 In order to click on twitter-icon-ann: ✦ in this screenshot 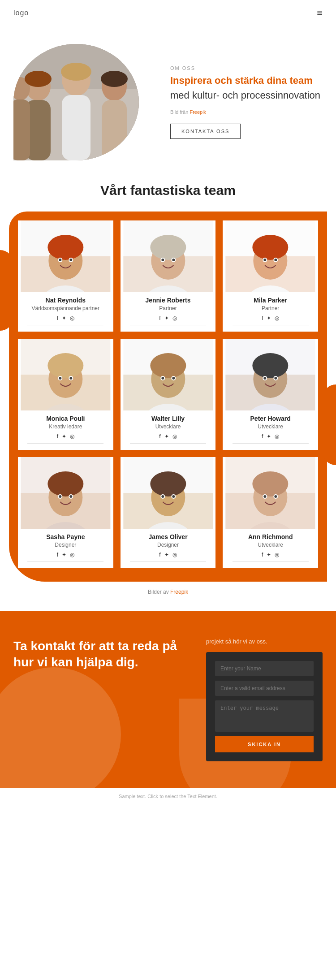, I will do `click(269, 555)`.